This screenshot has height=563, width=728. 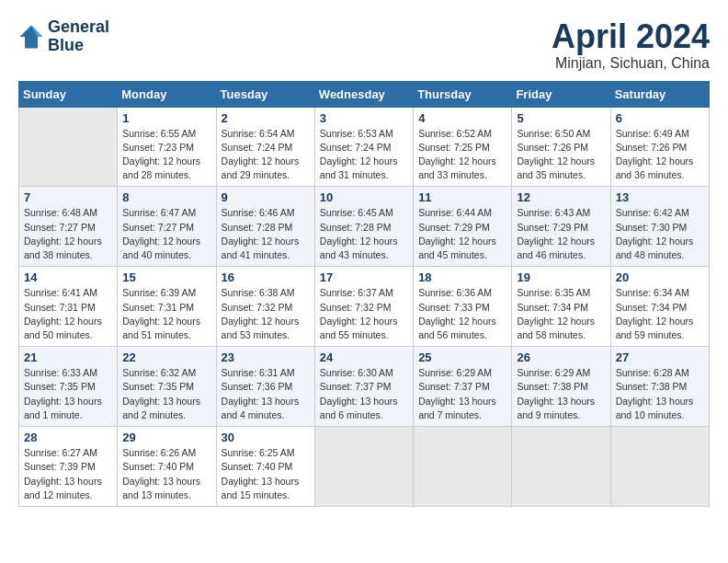 What do you see at coordinates (364, 357) in the screenshot?
I see `day-number: 24` at bounding box center [364, 357].